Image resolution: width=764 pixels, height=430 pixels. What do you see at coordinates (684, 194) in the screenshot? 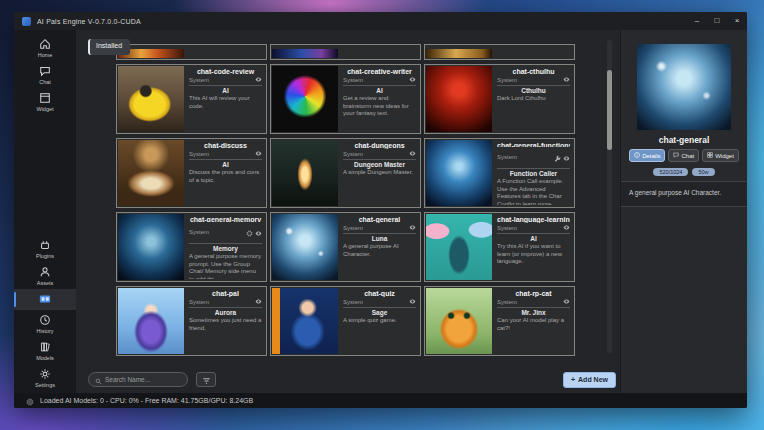
I see `character-description: A general purpose AI Character.` at bounding box center [684, 194].